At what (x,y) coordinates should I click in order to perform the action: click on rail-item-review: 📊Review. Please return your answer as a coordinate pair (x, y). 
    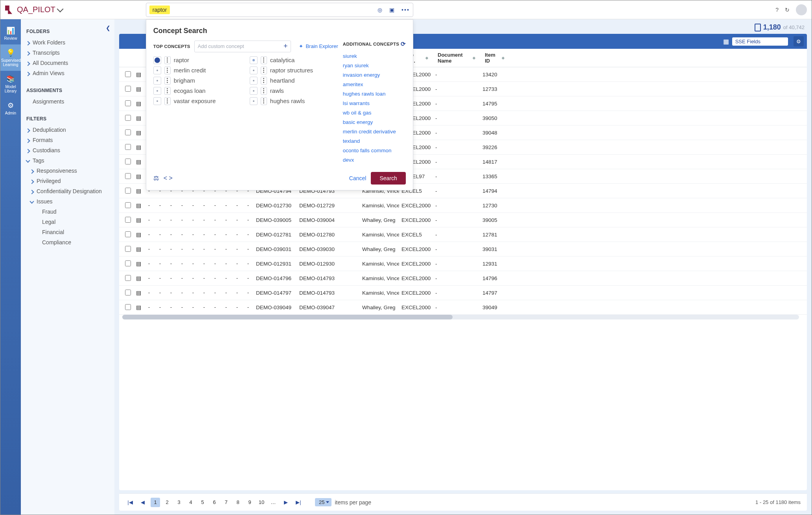
    Looking at the image, I should click on (11, 33).